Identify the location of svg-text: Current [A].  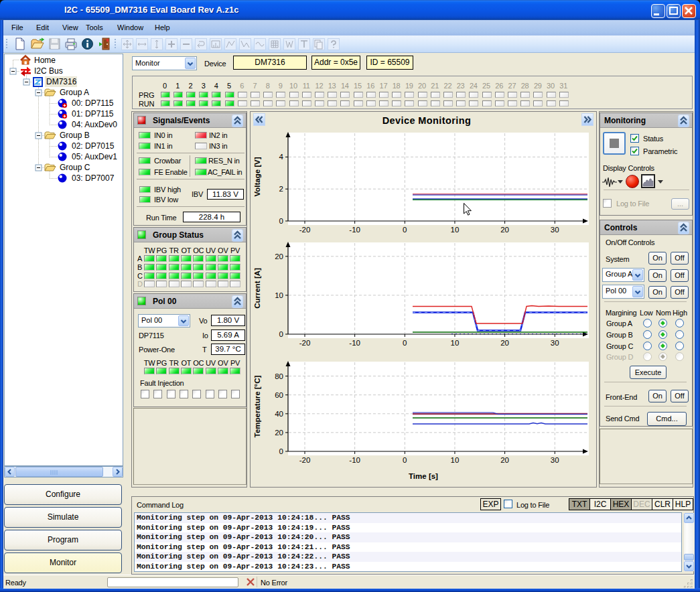
(257, 288).